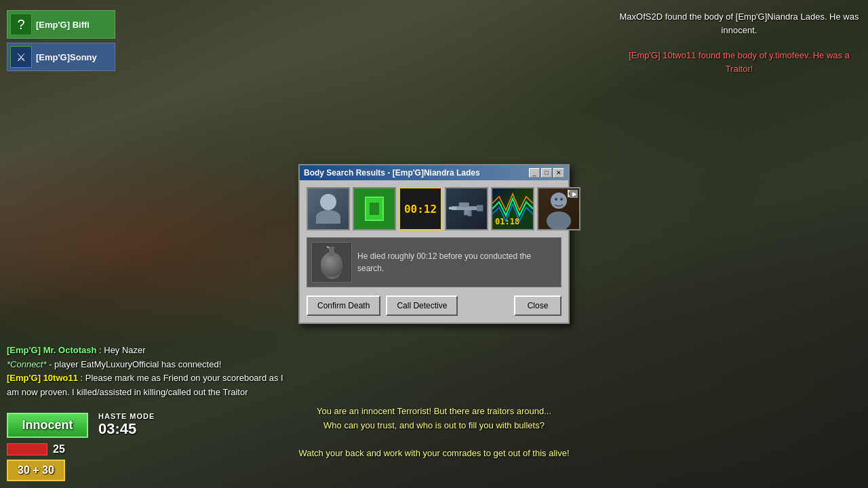 This screenshot has width=868, height=488. Describe the element at coordinates (434, 209) in the screenshot. I see `evidence-row: 00:12` at that location.